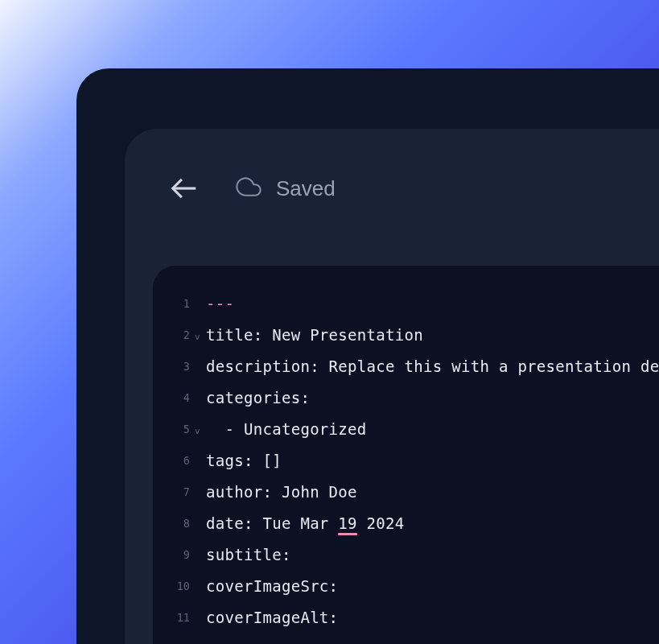 Image resolution: width=659 pixels, height=644 pixels. I want to click on code-line: 8date: Tue Mar 19 2024, so click(406, 523).